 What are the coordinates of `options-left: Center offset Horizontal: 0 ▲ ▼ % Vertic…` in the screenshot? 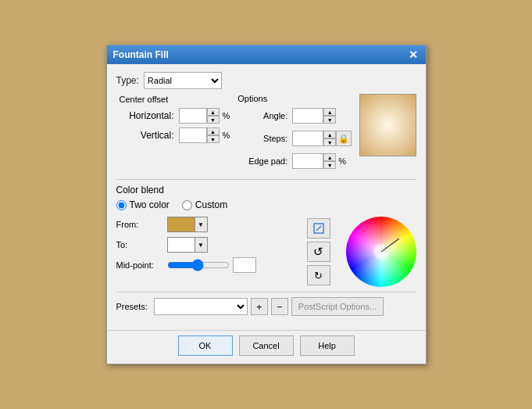 It's located at (173, 133).